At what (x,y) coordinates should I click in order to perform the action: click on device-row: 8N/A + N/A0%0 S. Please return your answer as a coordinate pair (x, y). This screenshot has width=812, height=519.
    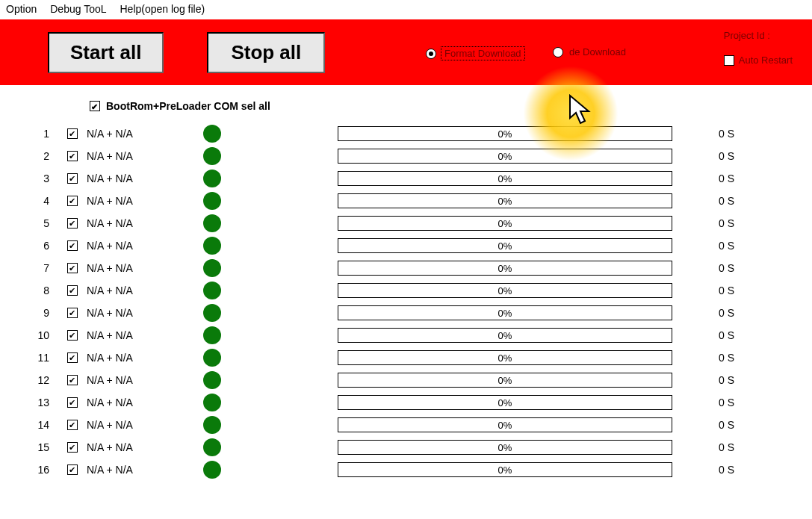
    Looking at the image, I should click on (406, 290).